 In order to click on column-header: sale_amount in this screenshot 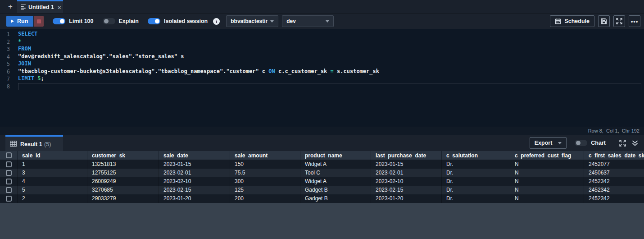, I will do `click(265, 156)`.